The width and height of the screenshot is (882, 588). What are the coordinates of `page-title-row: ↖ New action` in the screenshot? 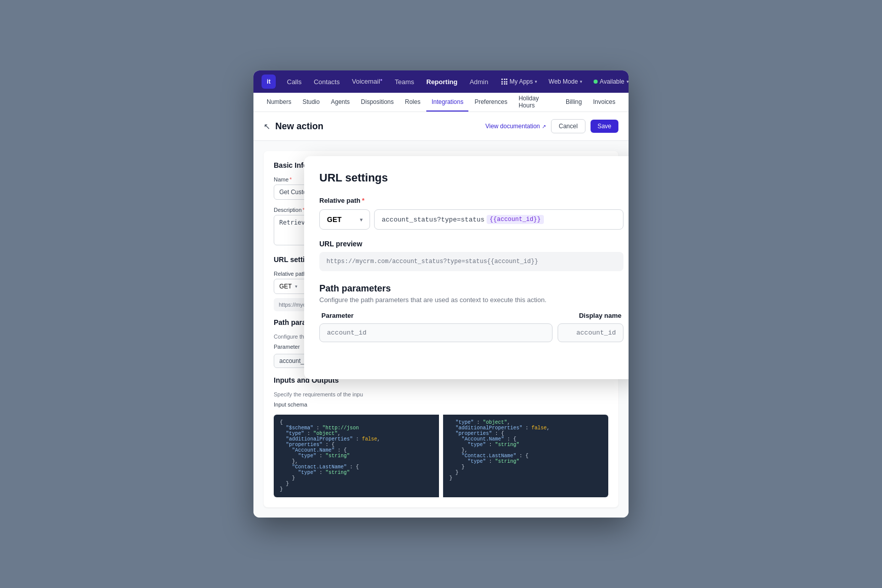 It's located at (293, 127).